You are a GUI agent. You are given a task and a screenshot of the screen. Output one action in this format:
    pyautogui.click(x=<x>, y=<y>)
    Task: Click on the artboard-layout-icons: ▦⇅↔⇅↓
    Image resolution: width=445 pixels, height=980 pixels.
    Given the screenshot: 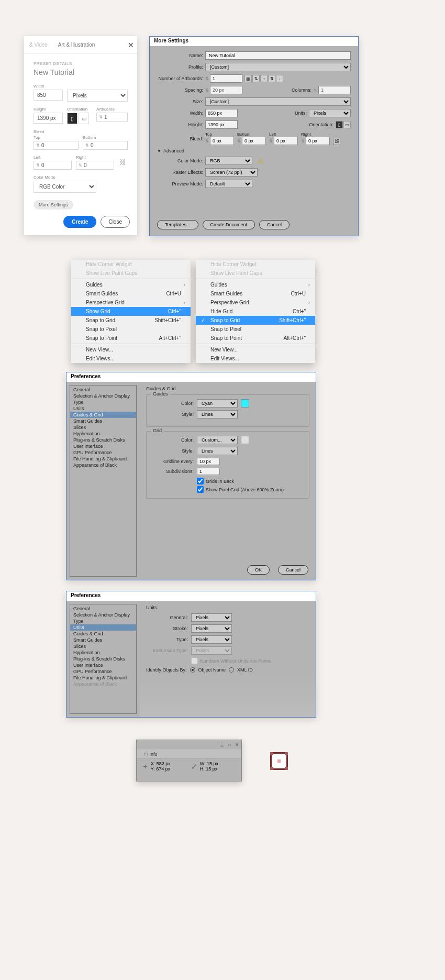 What is the action you would take?
    pyautogui.click(x=264, y=79)
    